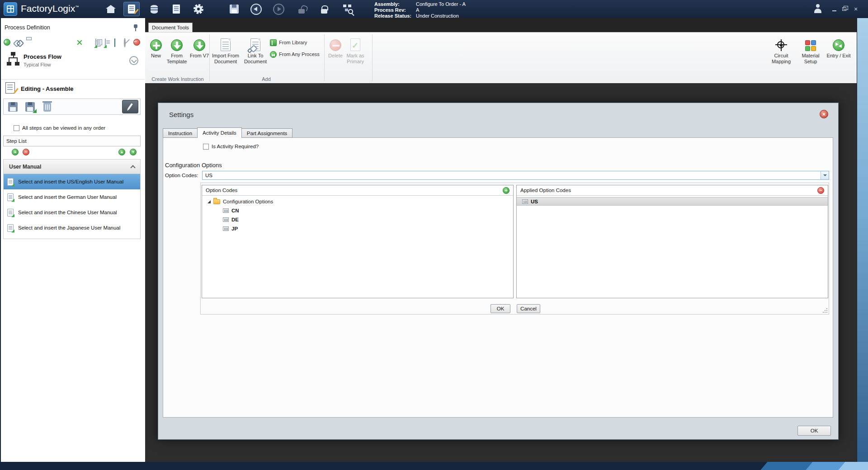  Describe the element at coordinates (267, 133) in the screenshot. I see `tab-part-assignments: Part Assignments` at that location.